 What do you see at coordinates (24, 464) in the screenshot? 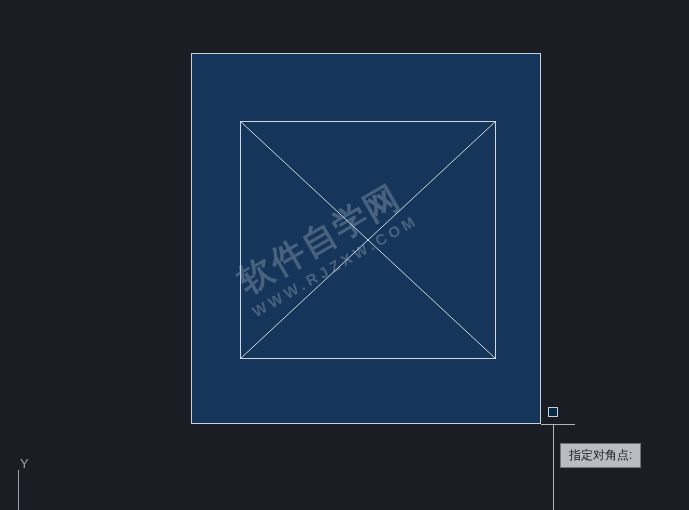
I see `ucs-y-label: Y` at bounding box center [24, 464].